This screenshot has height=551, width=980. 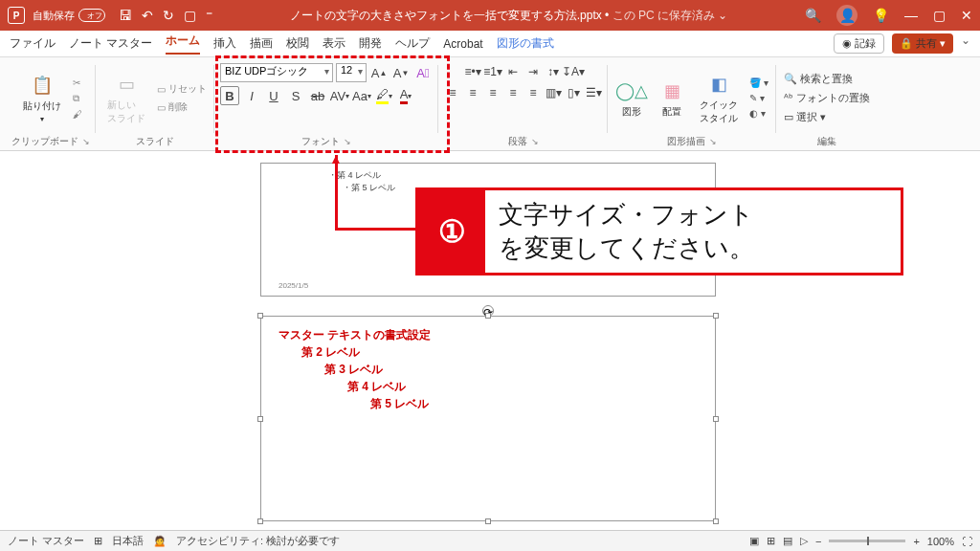 I want to click on tab-acrobat: Acrobat, so click(x=463, y=44).